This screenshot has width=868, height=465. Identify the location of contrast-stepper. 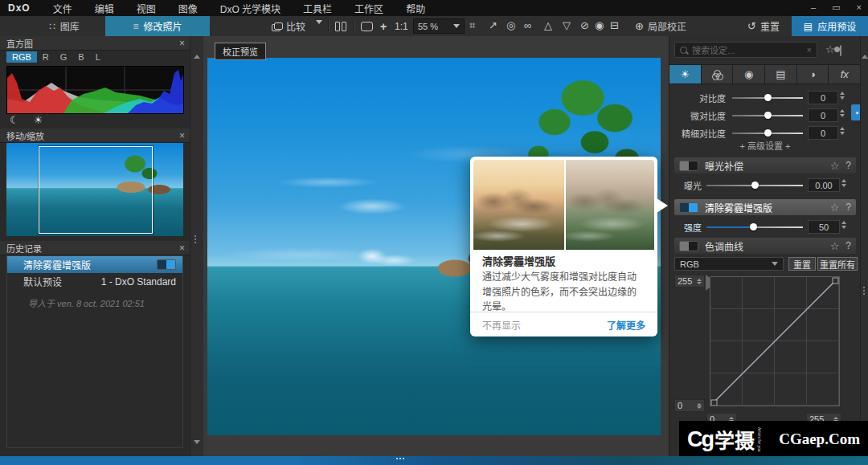
(842, 96).